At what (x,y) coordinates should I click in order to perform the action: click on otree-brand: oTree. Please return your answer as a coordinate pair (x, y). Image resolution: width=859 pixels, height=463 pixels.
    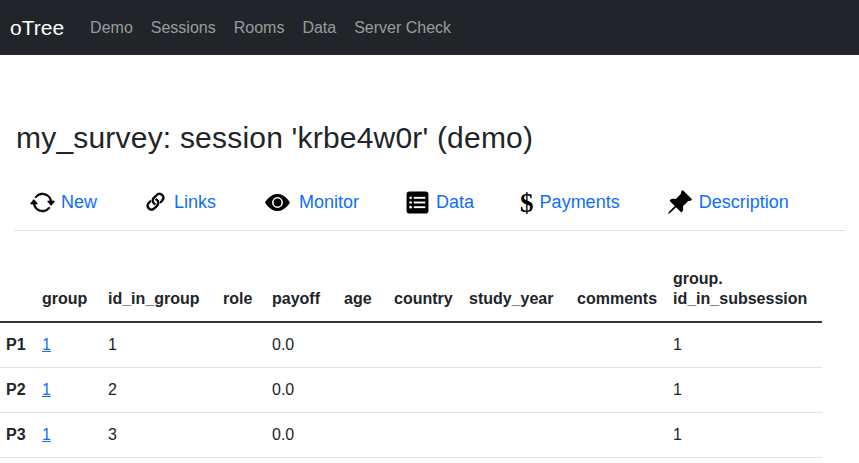
    Looking at the image, I should click on (37, 28).